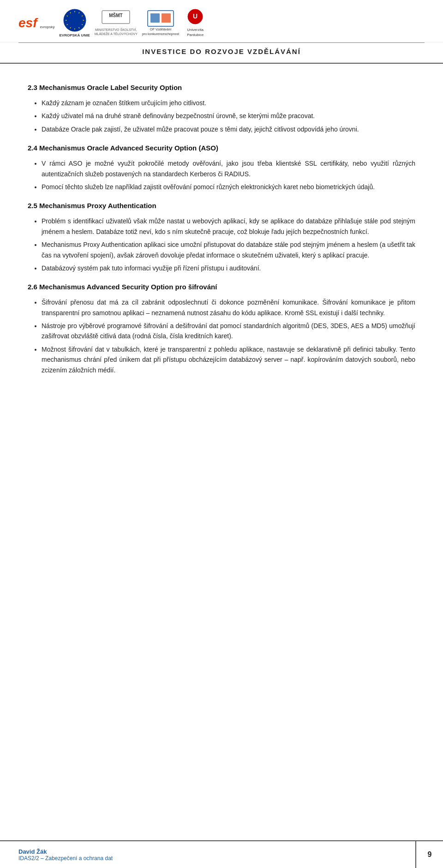  What do you see at coordinates (228, 187) in the screenshot?
I see `list-item: Pomocí těchto služeb lze například zajis…` at bounding box center [228, 187].